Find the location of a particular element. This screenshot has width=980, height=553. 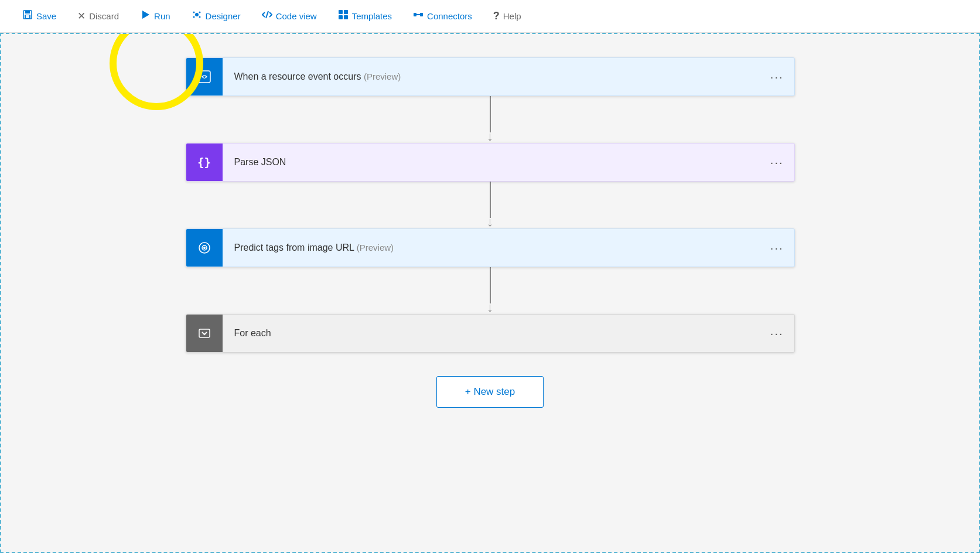

codeview-button: Code view is located at coordinates (289, 16).